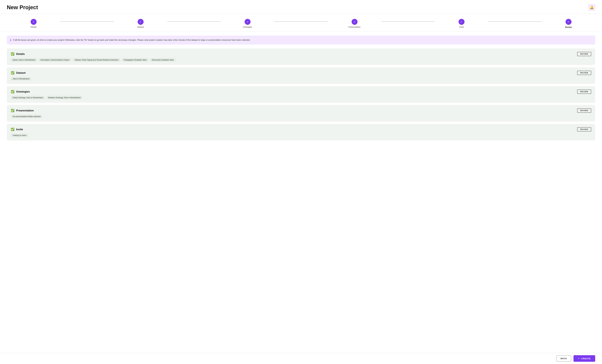  I want to click on stepper-inner: ✓ Details ✓ Dataset ✓ Ontologies ✓ Prean…, so click(301, 23).